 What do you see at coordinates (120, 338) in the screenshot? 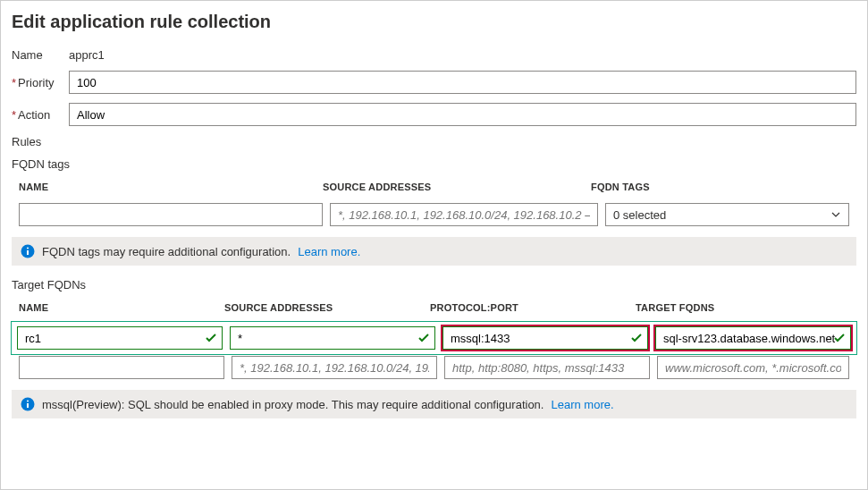
I see `tf-name-input` at bounding box center [120, 338].